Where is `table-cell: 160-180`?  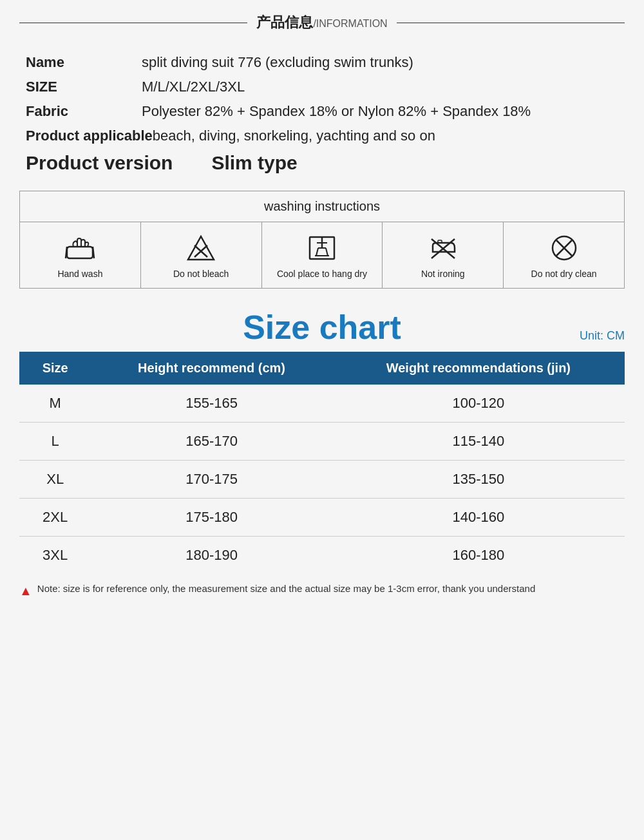
table-cell: 160-180 is located at coordinates (478, 555).